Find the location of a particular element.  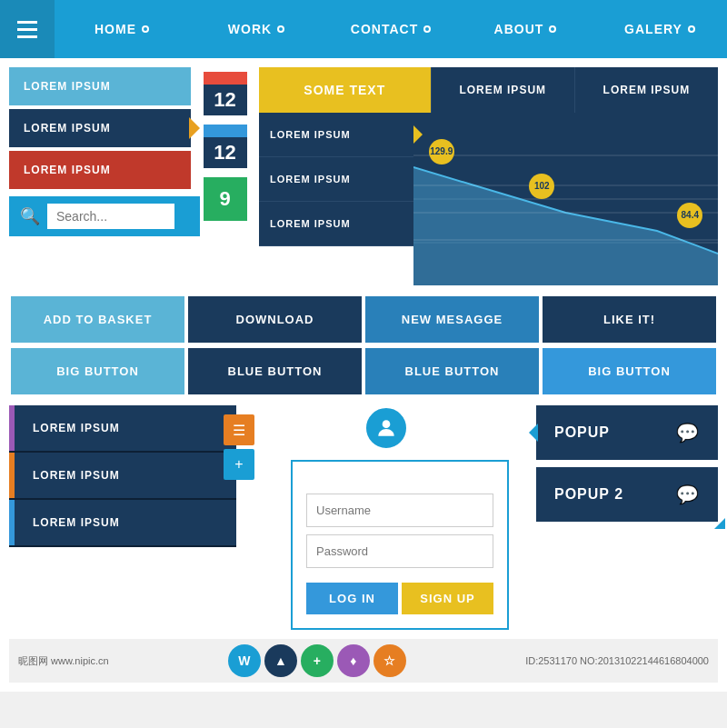

sidebar-item-3: LOREM IPSUM is located at coordinates (100, 170).